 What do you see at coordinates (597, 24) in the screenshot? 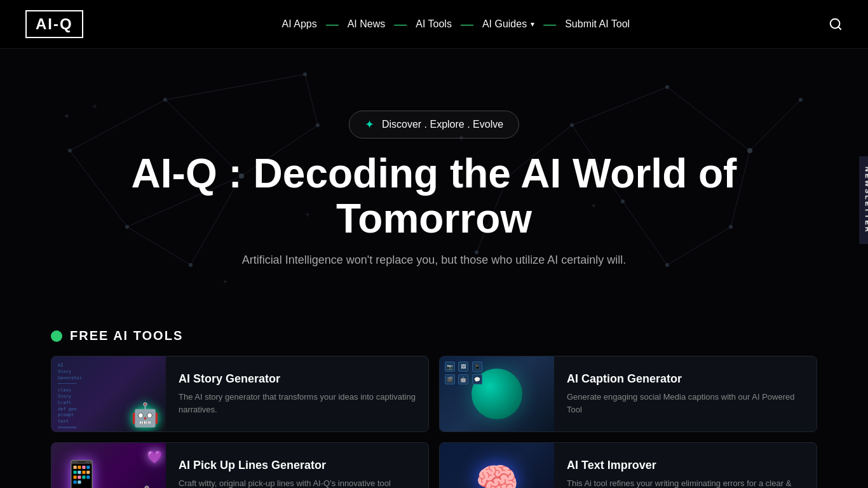
I see `nav-link-submit: Submit AI Tool` at bounding box center [597, 24].